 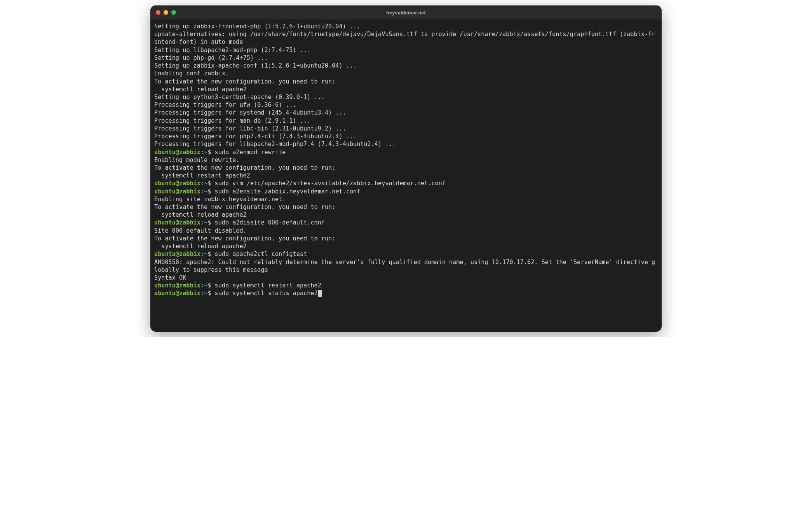 What do you see at coordinates (270, 223) in the screenshot?
I see `command-text: sudo a2dissite 000-default.conf` at bounding box center [270, 223].